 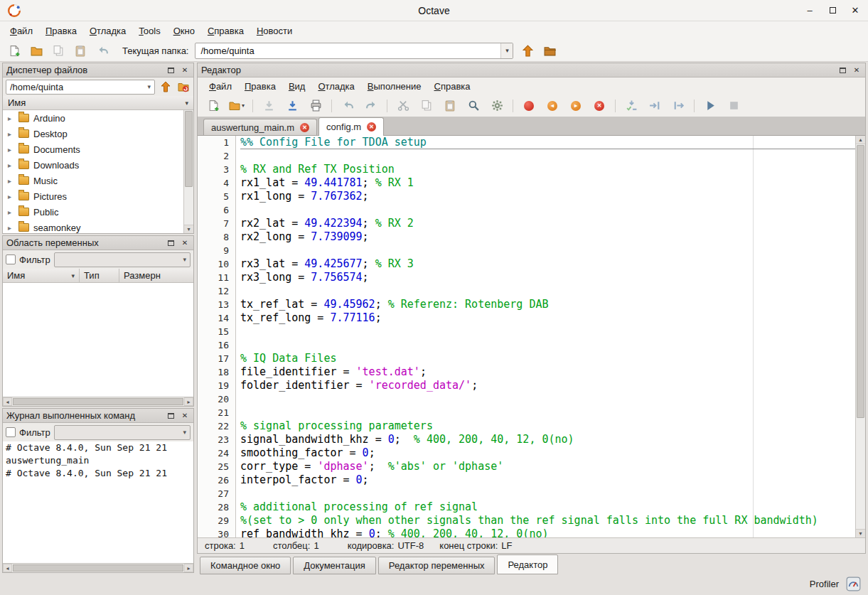 I want to click on code-line-10: rx3_lat = 49.425677; % RX 3, so click(x=547, y=264).